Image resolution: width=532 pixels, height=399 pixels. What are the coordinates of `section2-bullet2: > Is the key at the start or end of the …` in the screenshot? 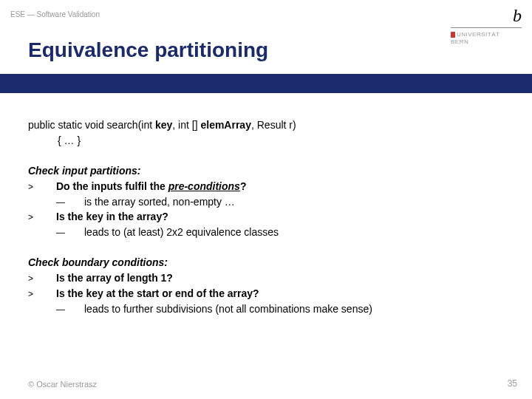 It's located at (266, 294).